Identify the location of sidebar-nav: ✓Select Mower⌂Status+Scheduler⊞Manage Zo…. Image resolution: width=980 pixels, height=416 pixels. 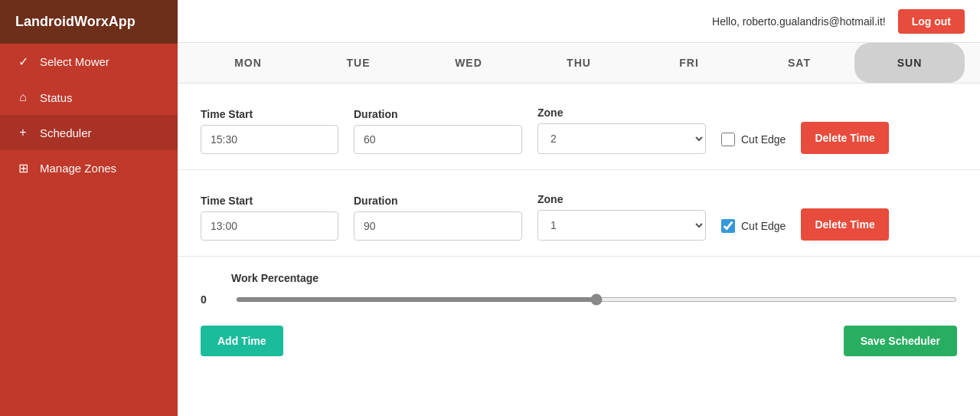
(89, 115).